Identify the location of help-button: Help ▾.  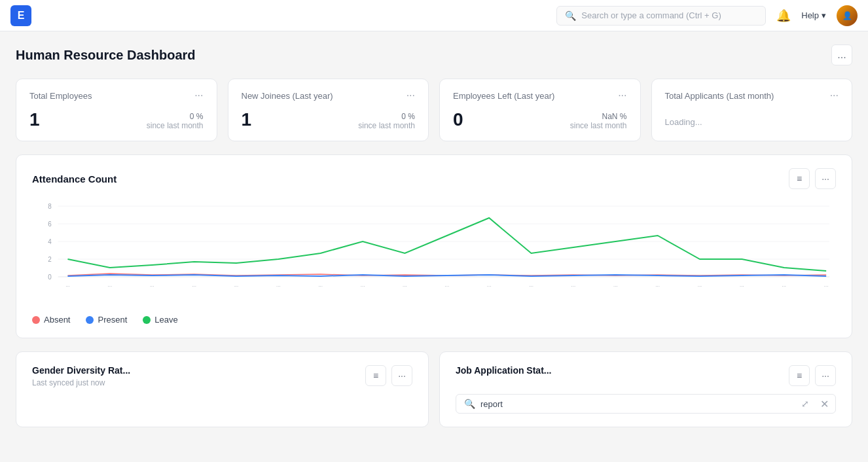
(814, 16).